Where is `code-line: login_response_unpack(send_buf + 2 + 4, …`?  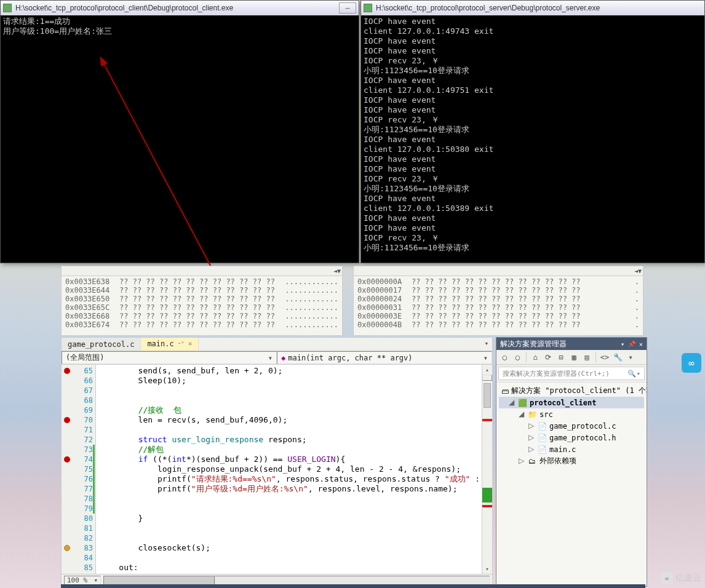 code-line: login_response_unpack(send_buf + 2 + 4, … is located at coordinates (290, 469).